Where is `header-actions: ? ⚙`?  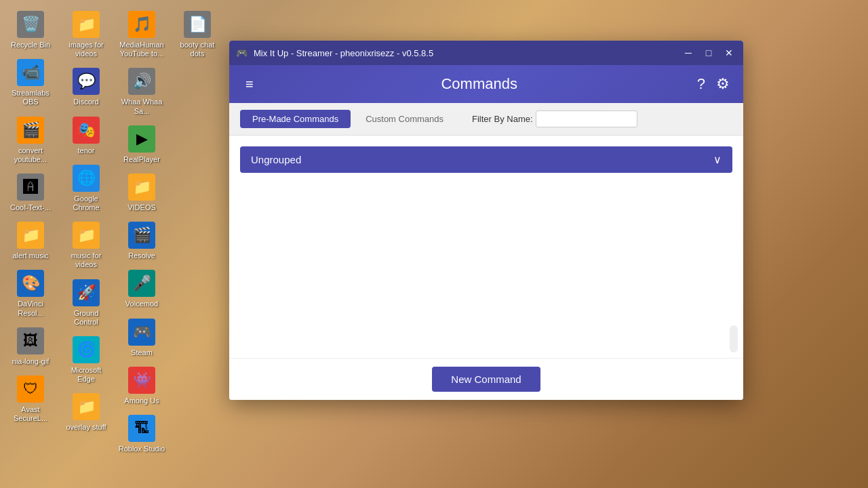 header-actions: ? ⚙ is located at coordinates (713, 84).